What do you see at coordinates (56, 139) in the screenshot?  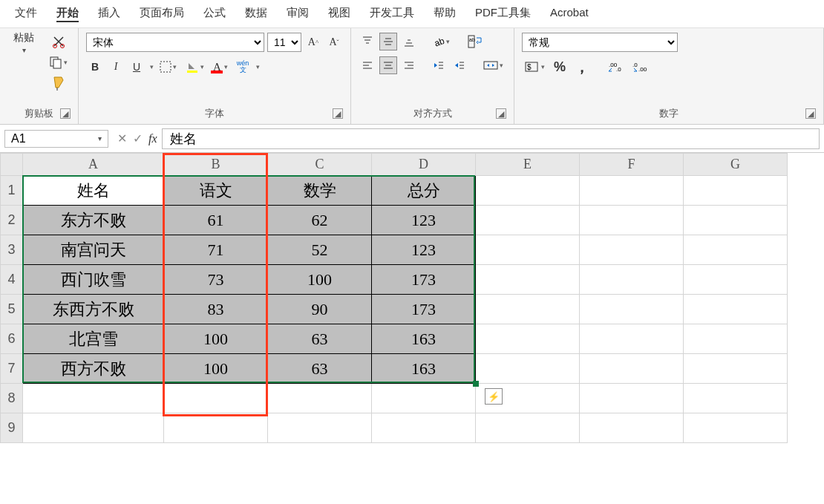 I see `name-box: A1▾` at bounding box center [56, 139].